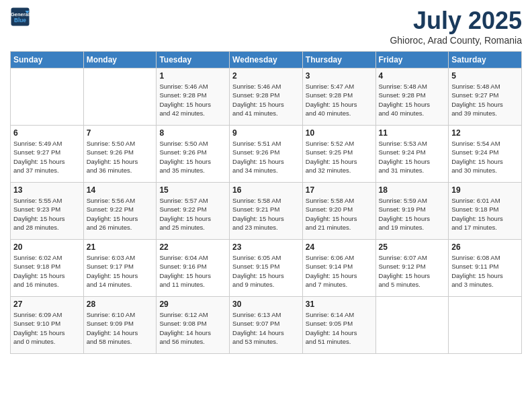 This screenshot has height=411, width=532. I want to click on day-number: 1, so click(193, 76).